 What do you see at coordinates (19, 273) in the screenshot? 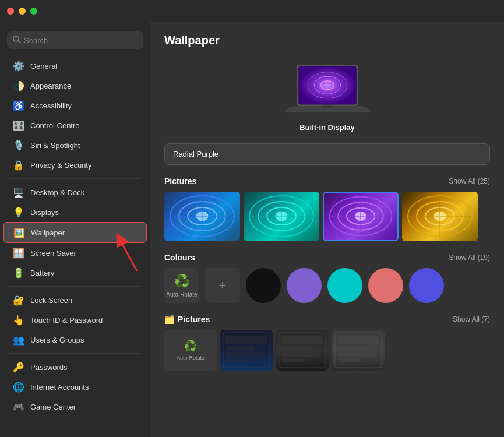
I see `battery-icon: 🔋` at bounding box center [19, 273].